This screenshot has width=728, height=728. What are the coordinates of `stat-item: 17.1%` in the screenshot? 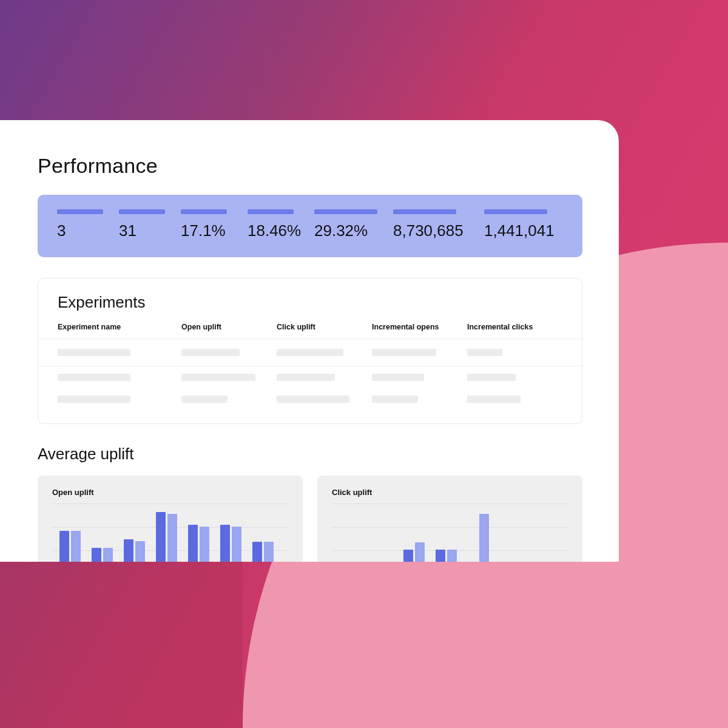 It's located at (208, 224).